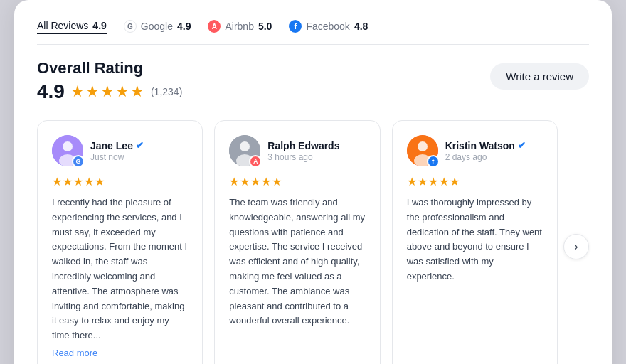 The height and width of the screenshot is (364, 626). I want to click on google-icon: G, so click(130, 26).